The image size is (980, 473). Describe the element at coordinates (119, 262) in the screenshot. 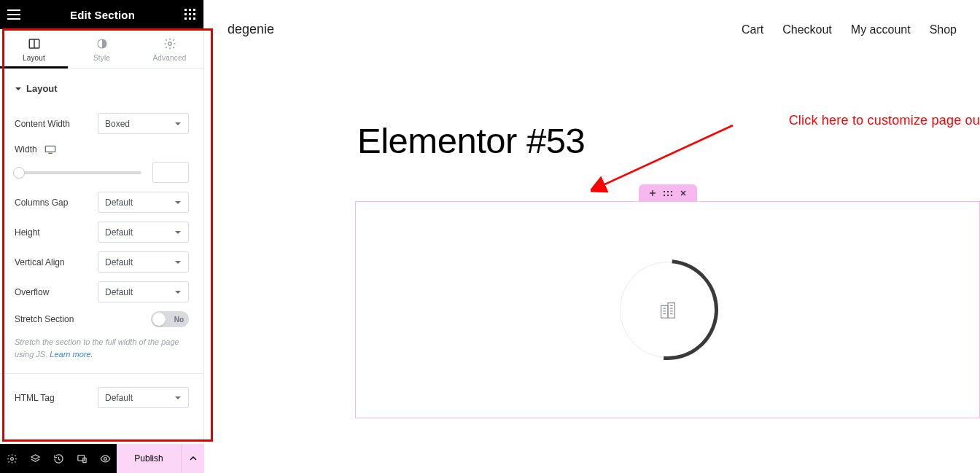

I see `select-vertical-align-value: Default` at that location.